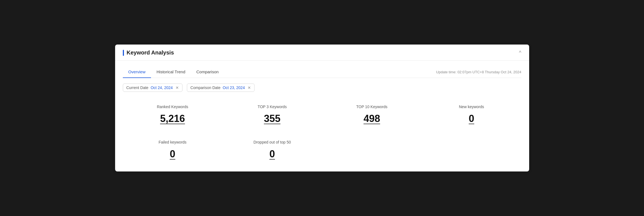 The width and height of the screenshot is (644, 216). Describe the element at coordinates (272, 107) in the screenshot. I see `metric-label-top3-keywords: TOP 3 Keywords` at that location.